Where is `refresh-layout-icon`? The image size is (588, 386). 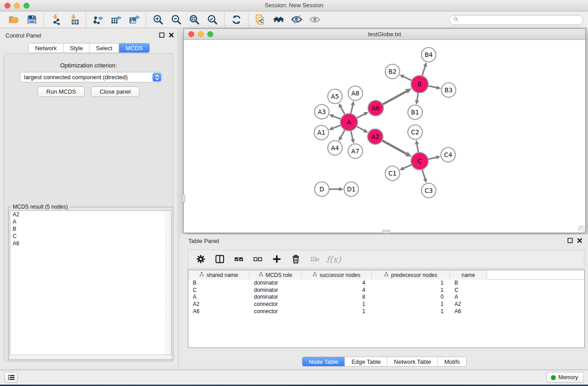 refresh-layout-icon is located at coordinates (236, 20).